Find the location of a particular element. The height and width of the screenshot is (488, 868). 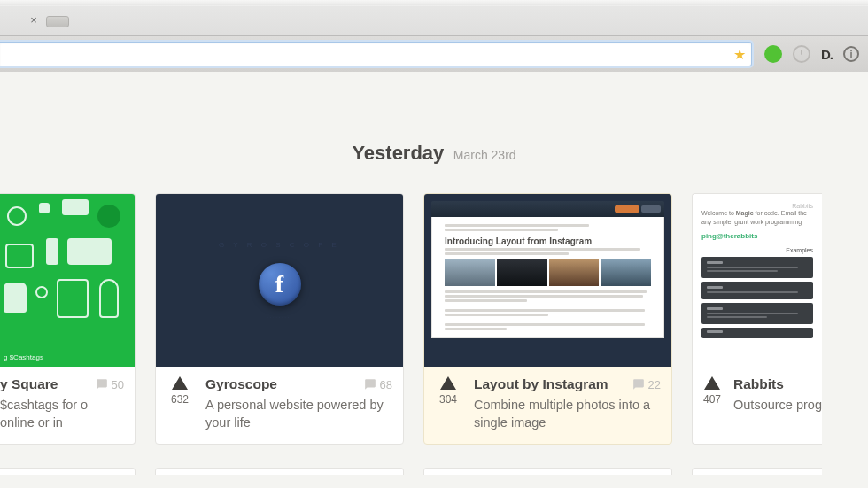

extension-green-dot-icon is located at coordinates (773, 54).